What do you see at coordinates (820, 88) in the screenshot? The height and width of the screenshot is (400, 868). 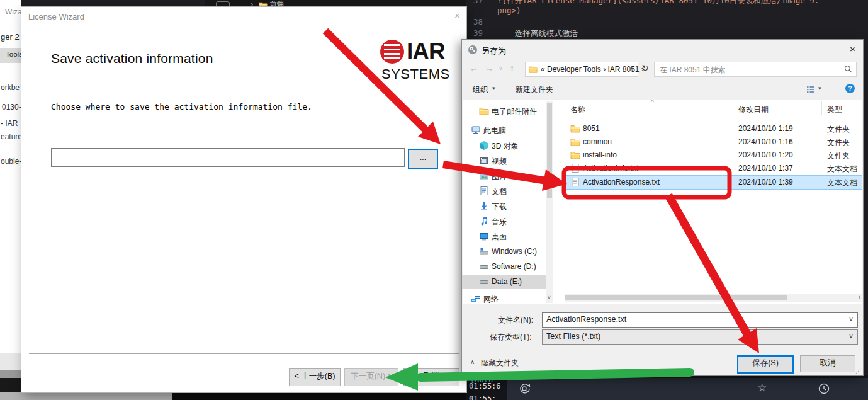 I see `chevron-down-icon: ▾` at bounding box center [820, 88].